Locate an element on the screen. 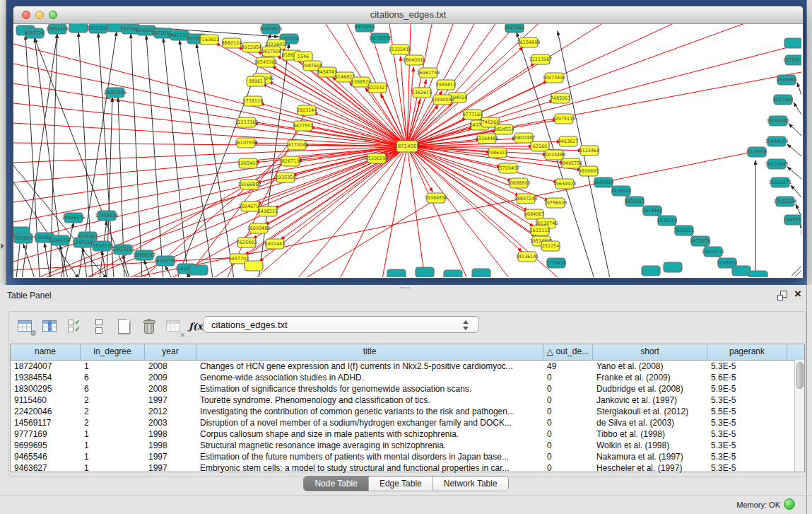 The image size is (812, 514). graph-node-15720407: 15720407 is located at coordinates (509, 168).